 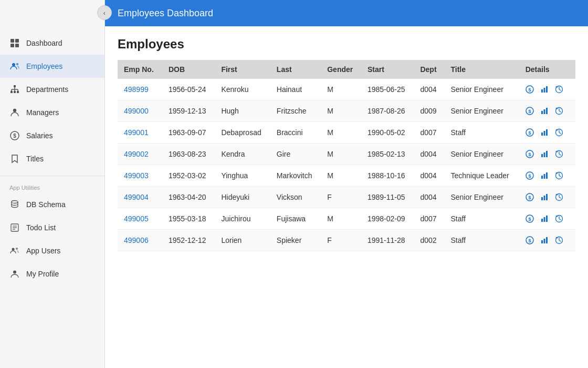 I want to click on emp-no-link: 499003, so click(x=136, y=176).